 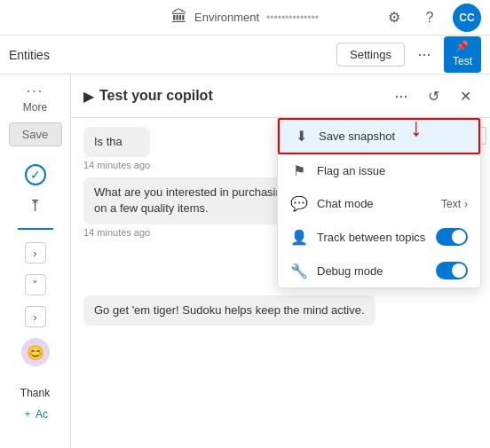 I want to click on message-4-bubble: Go get 'em tiger! Sudoku helps keep the …, so click(x=229, y=310).